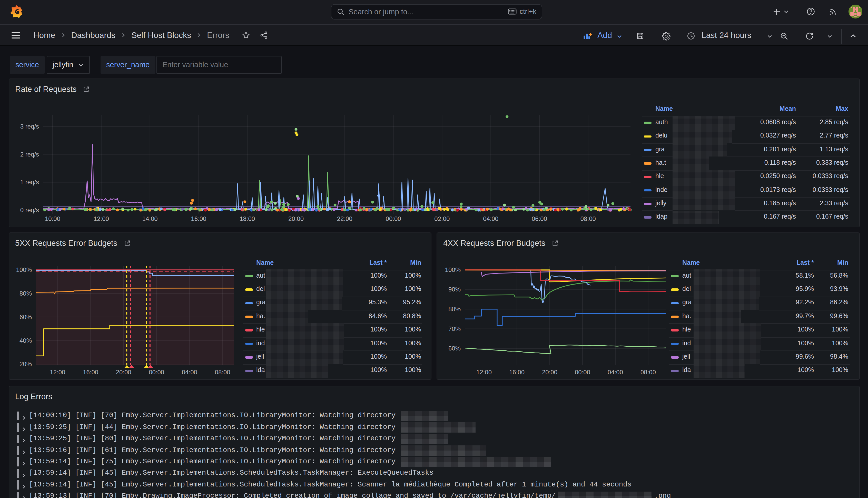 The height and width of the screenshot is (498, 868). What do you see at coordinates (455, 289) in the screenshot?
I see `svg-text: 90%` at bounding box center [455, 289].